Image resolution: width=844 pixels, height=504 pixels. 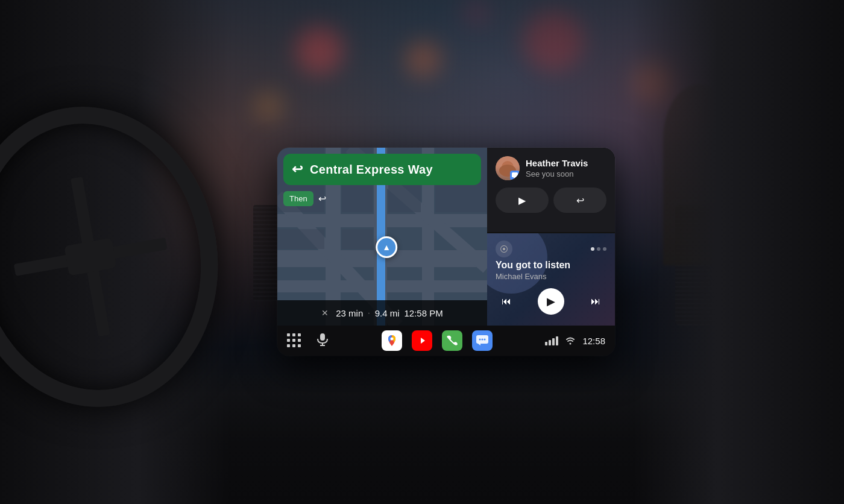 I want to click on reply-icon: ↩, so click(x=580, y=200).